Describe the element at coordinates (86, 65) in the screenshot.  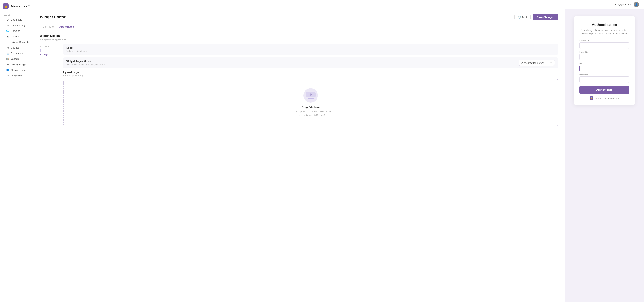
I see `widget-pages-mirror-hint: Switch between different widget screens.` at that location.